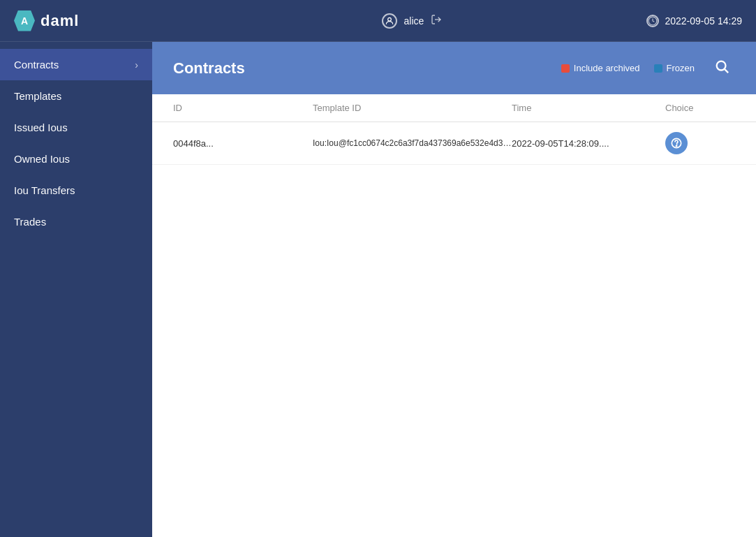  I want to click on logout-icon, so click(436, 21).